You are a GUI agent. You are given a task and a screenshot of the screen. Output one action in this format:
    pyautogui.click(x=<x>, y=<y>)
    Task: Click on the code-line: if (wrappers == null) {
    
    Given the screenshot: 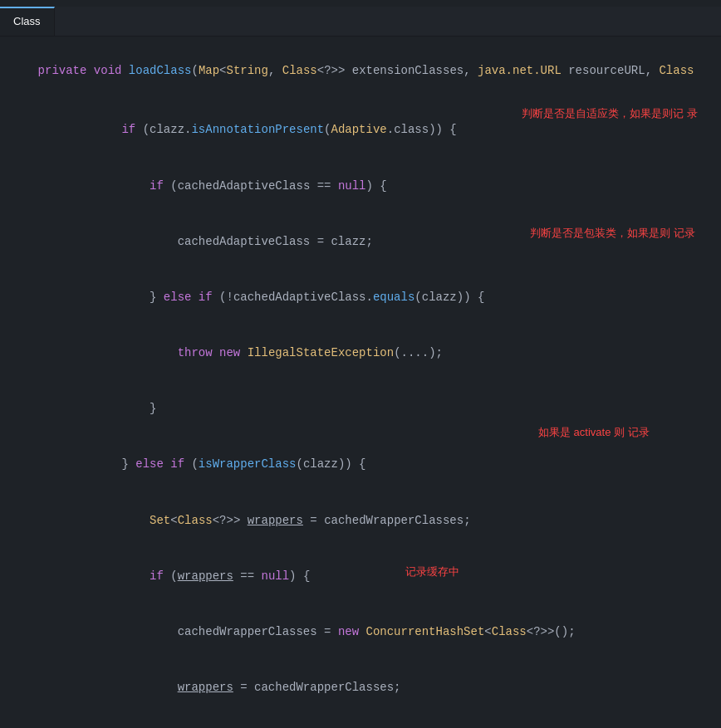 What is the action you would take?
    pyautogui.click(x=360, y=576)
    